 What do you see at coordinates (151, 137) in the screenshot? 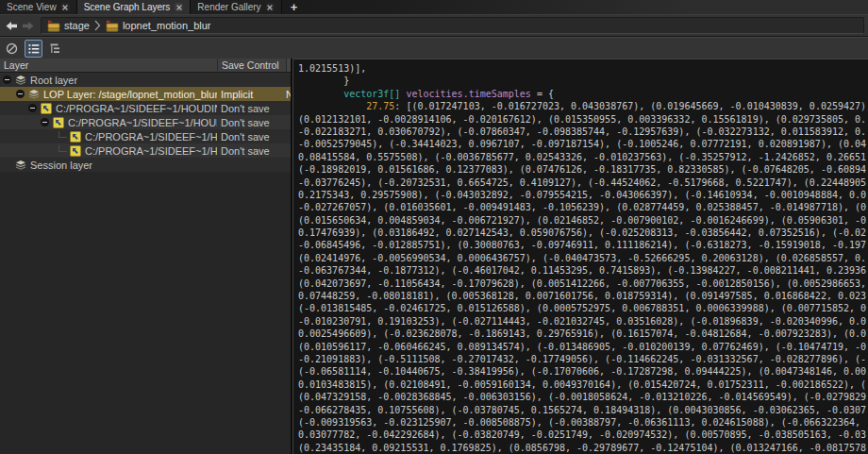
I see `layer-name: C:/PROGRA~1/SIDEEF~1/HO...` at bounding box center [151, 137].